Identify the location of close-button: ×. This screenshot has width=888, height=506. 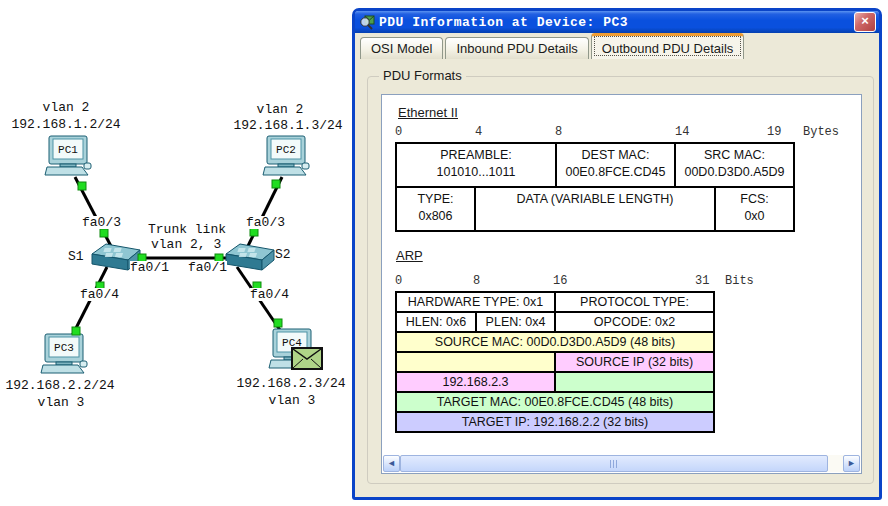
(865, 22).